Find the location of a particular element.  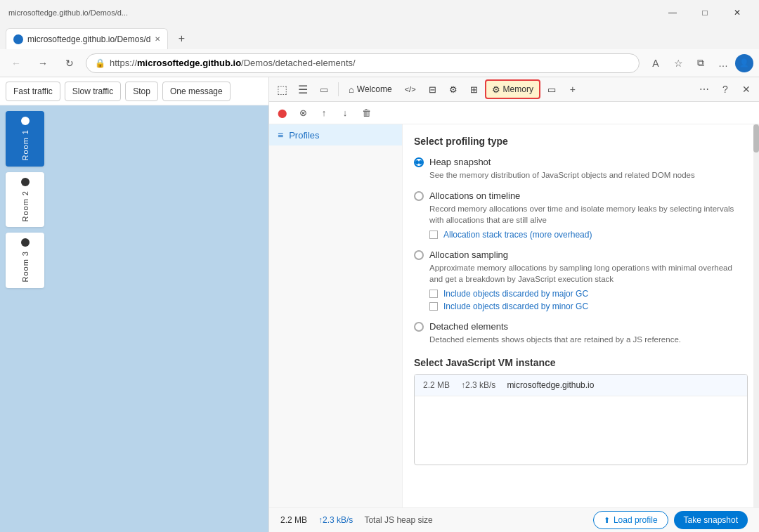

take-snapshot-button: Take snapshot is located at coordinates (711, 520).